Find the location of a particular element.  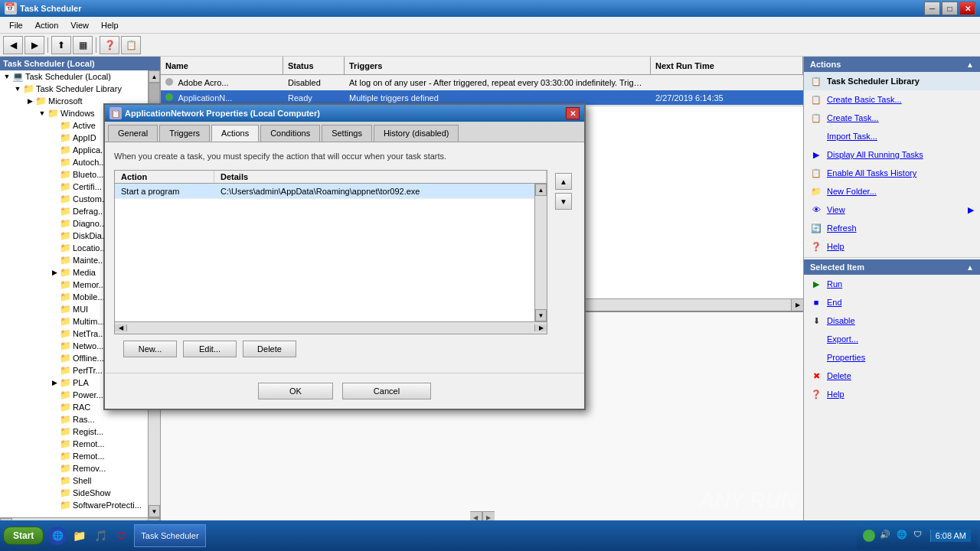

action-display-running: ▶ Display All Running Tasks is located at coordinates (892, 155).